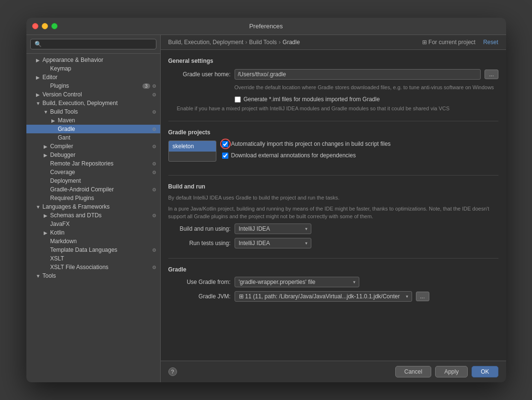 This screenshot has height=400, width=532. I want to click on sidebar-item-version-control: ▶ Version Control ⚙, so click(93, 94).